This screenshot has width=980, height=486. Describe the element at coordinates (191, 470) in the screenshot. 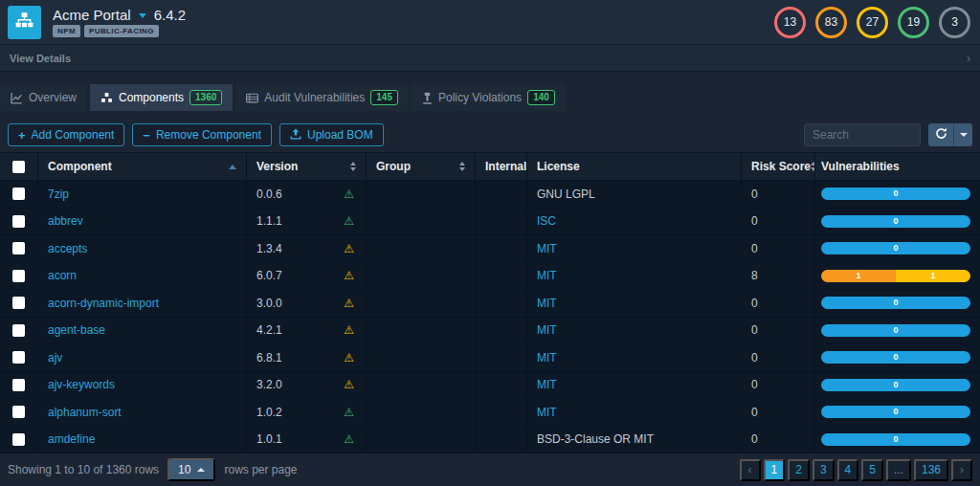

I see `page-size-dropdown: 10` at that location.